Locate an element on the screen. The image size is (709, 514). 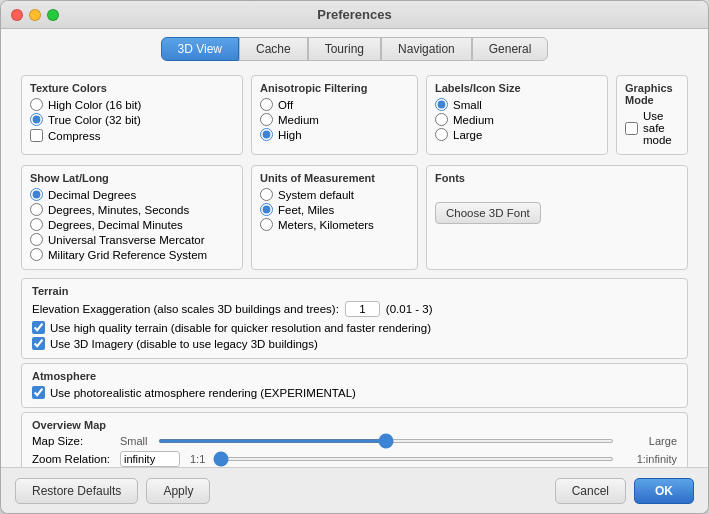
zoom-end-label: 1:infinity is located at coordinates (650, 459).